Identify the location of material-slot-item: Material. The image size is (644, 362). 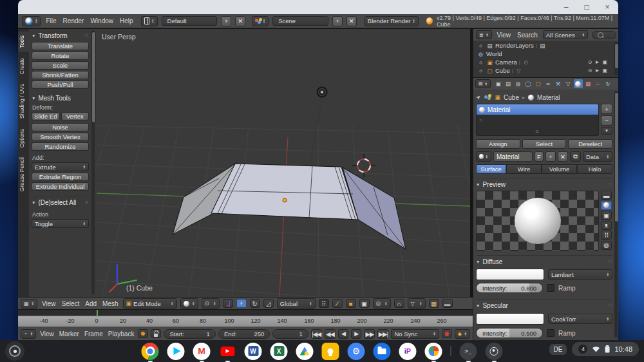
(537, 110).